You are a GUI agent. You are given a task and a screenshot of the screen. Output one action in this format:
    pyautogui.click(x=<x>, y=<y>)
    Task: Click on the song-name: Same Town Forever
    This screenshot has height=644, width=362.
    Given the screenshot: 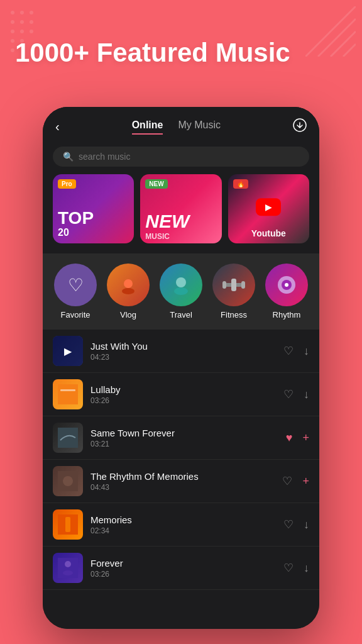 What is the action you would take?
    pyautogui.click(x=185, y=433)
    